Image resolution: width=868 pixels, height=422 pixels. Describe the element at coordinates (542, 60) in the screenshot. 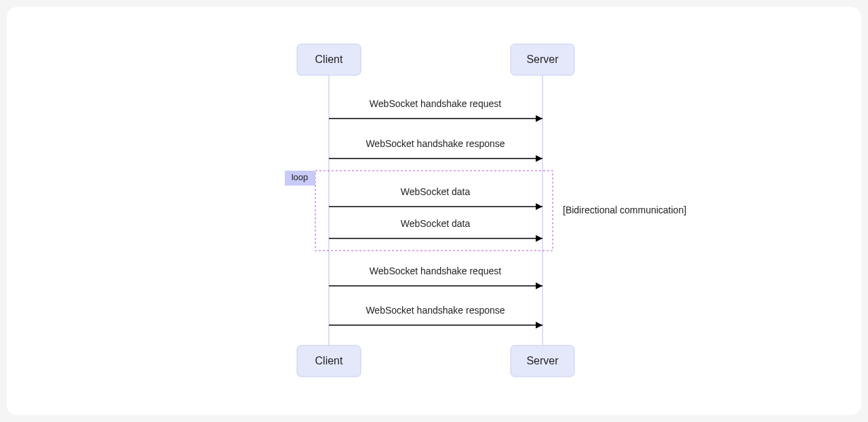

I see `actor-server-top: Server` at that location.